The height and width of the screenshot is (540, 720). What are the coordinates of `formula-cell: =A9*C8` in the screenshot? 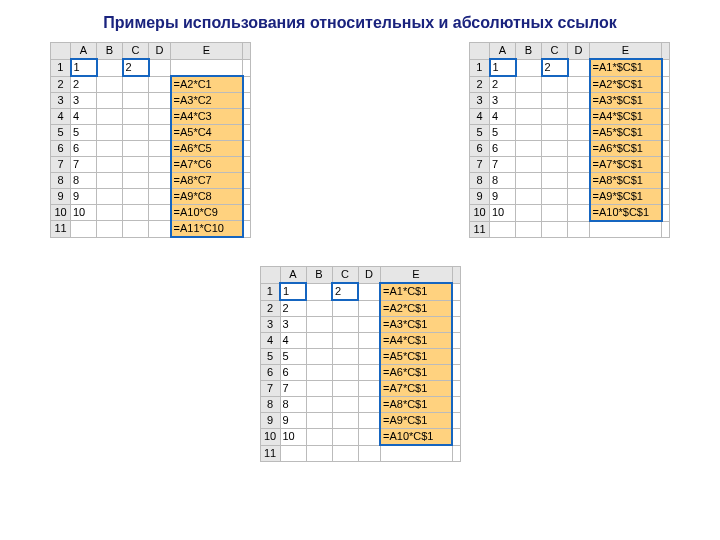 It's located at (207, 197).